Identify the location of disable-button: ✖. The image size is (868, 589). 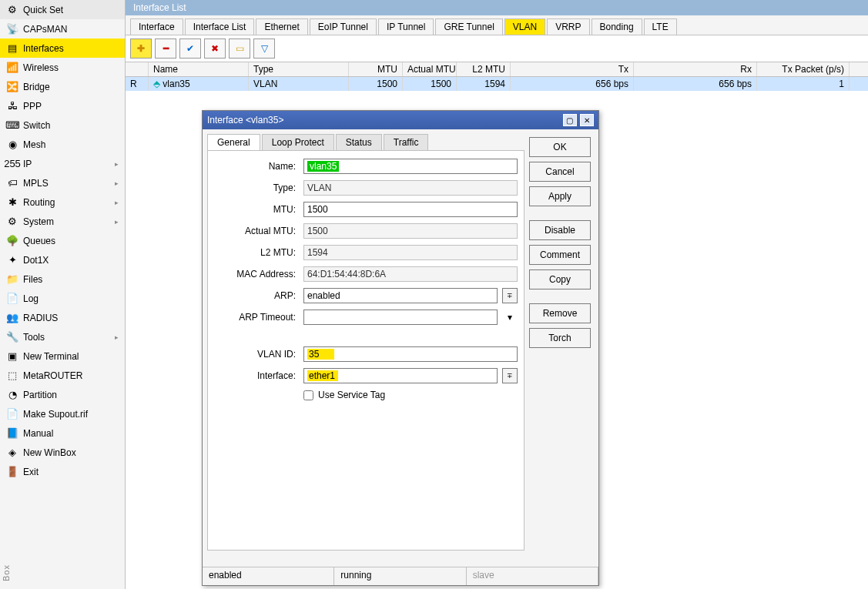
(215, 49).